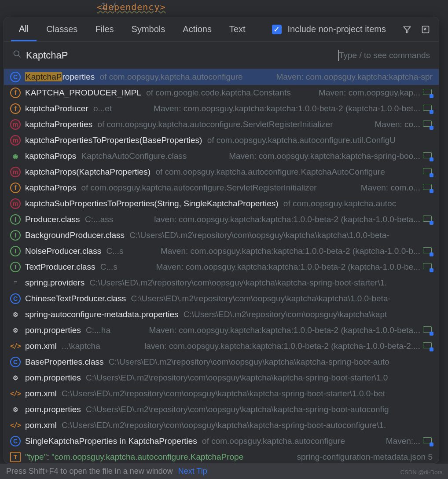 This screenshot has width=448, height=479. I want to click on result-text: kaptchaProducer o...et, so click(88, 109).